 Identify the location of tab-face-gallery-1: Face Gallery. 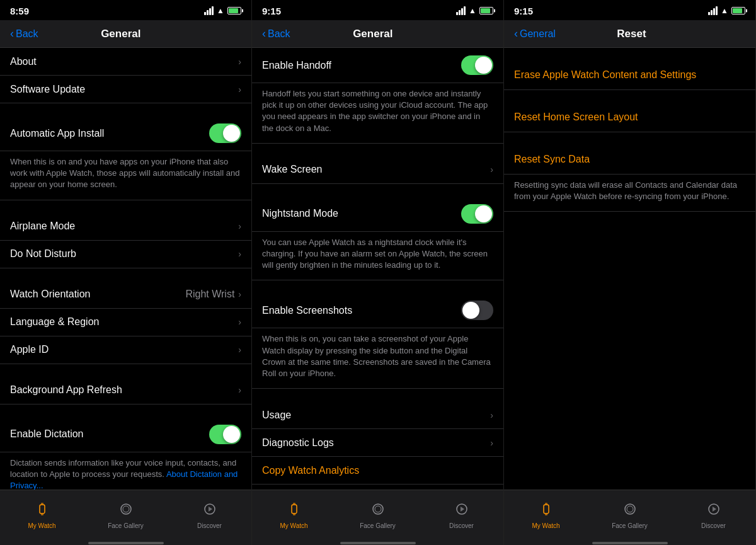
(126, 513).